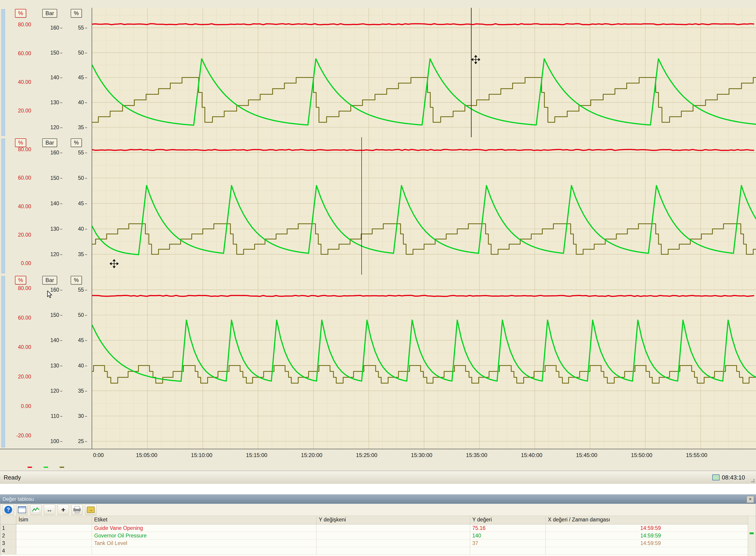  What do you see at coordinates (378, 477) in the screenshot?
I see `status-bar: Ready 08:43:10` at bounding box center [378, 477].